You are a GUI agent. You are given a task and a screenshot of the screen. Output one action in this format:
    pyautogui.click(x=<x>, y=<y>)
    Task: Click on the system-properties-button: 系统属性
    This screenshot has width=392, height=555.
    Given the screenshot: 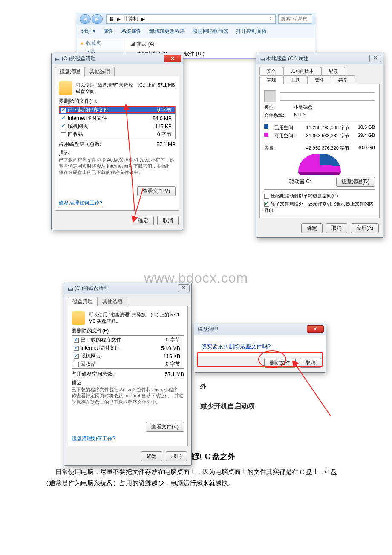 What is the action you would take?
    pyautogui.click(x=131, y=32)
    